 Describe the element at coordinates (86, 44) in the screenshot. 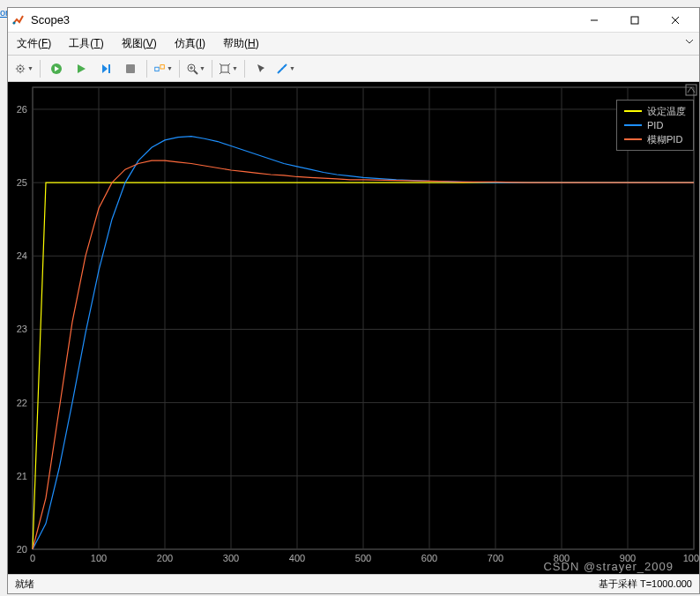

I see `menu-tool: 工具(T)` at that location.